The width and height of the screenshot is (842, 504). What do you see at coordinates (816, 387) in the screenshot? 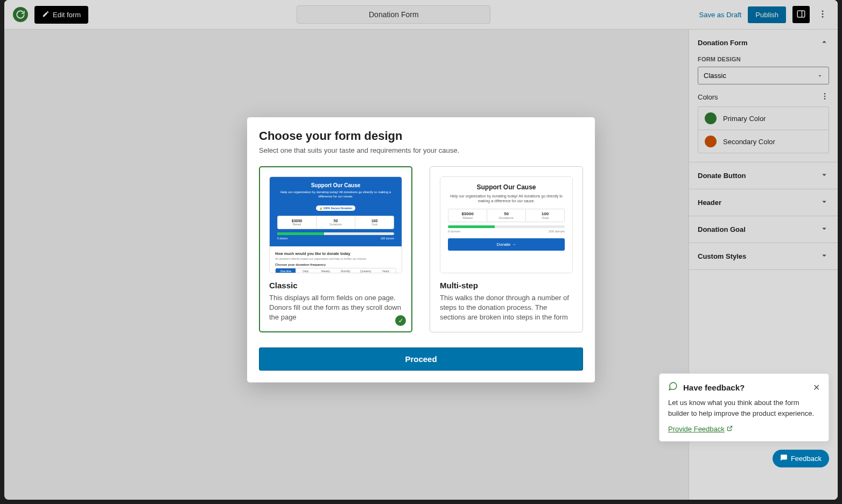
I see `close-icon: ✕` at bounding box center [816, 387].